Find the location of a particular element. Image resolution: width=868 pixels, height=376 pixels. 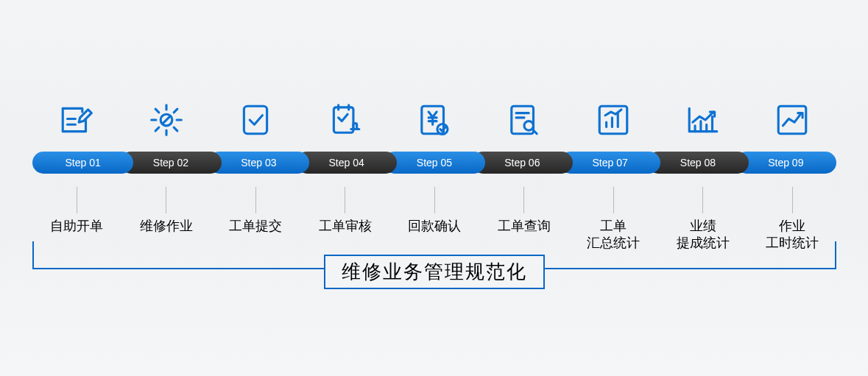

edit-form-icon is located at coordinates (77, 120).